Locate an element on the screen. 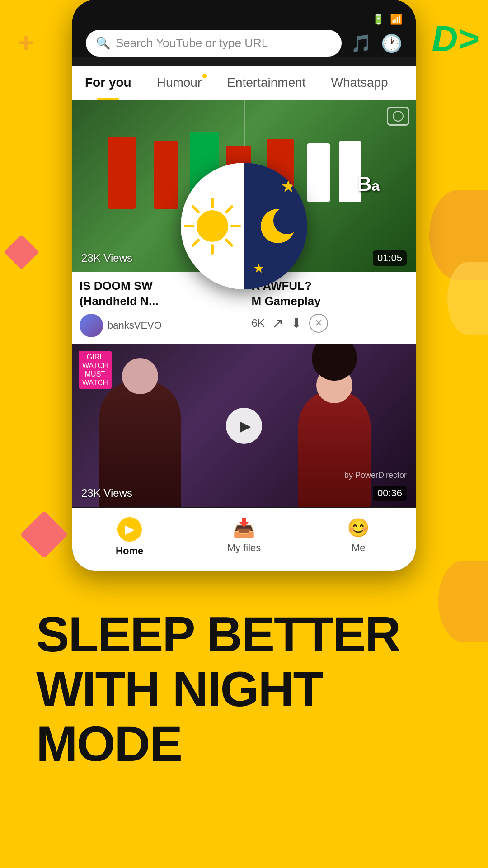  likes-count: 6K is located at coordinates (258, 323).